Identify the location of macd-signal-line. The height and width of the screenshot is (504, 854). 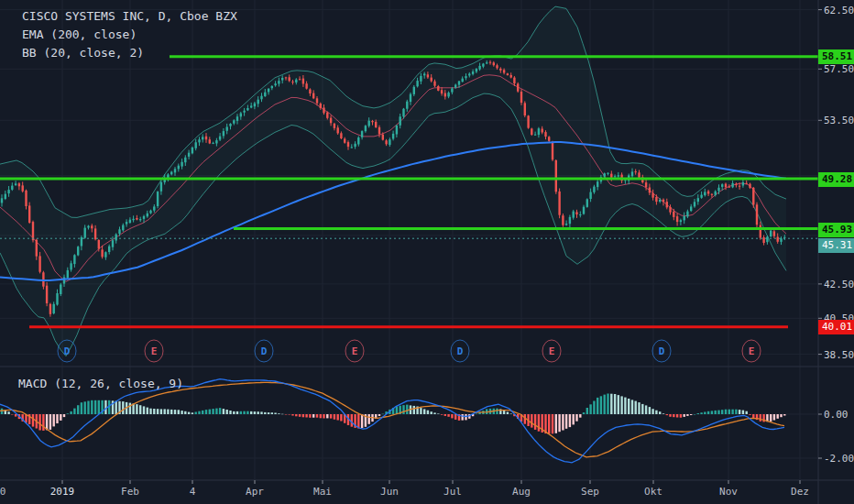
(392, 420).